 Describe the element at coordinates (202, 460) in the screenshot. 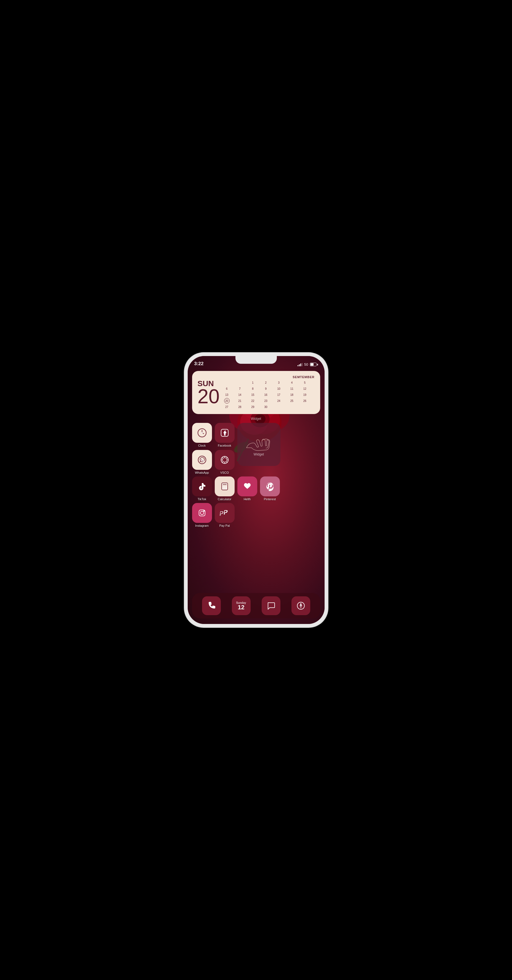

I see `whatsapp-icon` at that location.